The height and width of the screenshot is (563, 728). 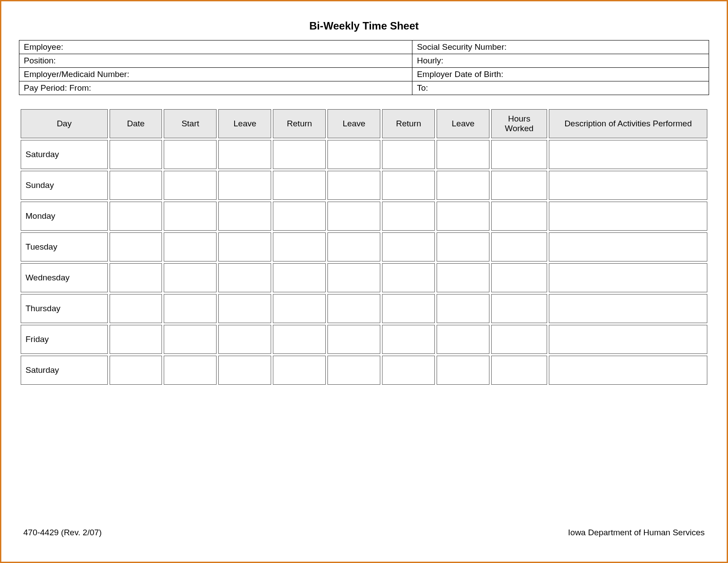 What do you see at coordinates (64, 309) in the screenshot?
I see `cell-day: Thursday` at bounding box center [64, 309].